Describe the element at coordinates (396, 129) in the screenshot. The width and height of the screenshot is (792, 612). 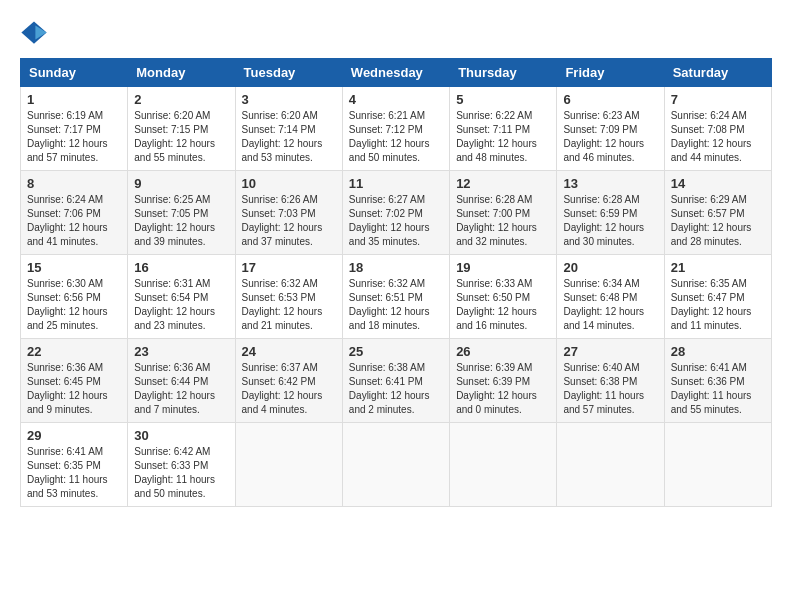
I see `calendar-week-row: 1Sunrise: 6:19 AM Sunset: 7:17 PM Daylig…` at that location.